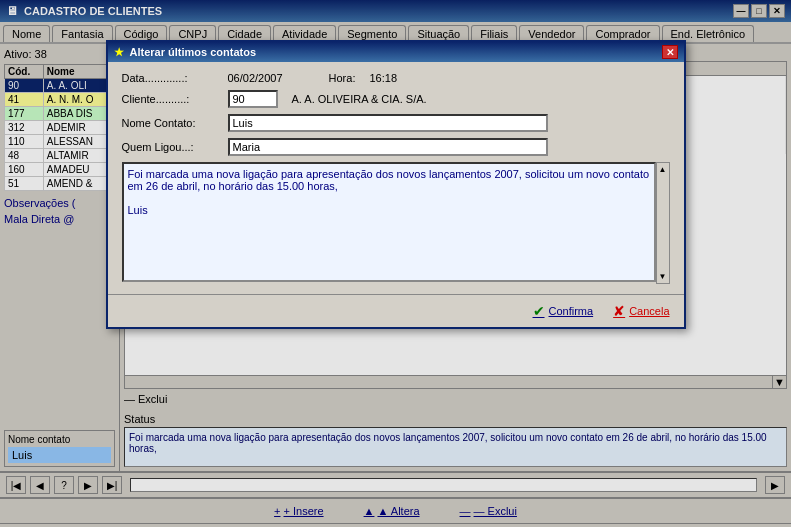 The height and width of the screenshot is (527, 791). Describe the element at coordinates (172, 123) in the screenshot. I see `nome-contato-label: Nome Contato:` at that location.